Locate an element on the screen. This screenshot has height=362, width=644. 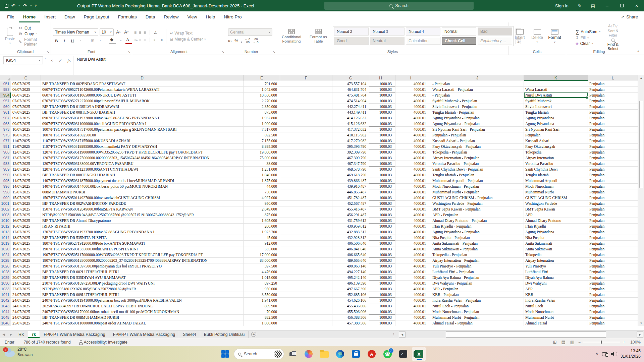
cell-E977: 7.155.000 is located at coordinates (262, 141).